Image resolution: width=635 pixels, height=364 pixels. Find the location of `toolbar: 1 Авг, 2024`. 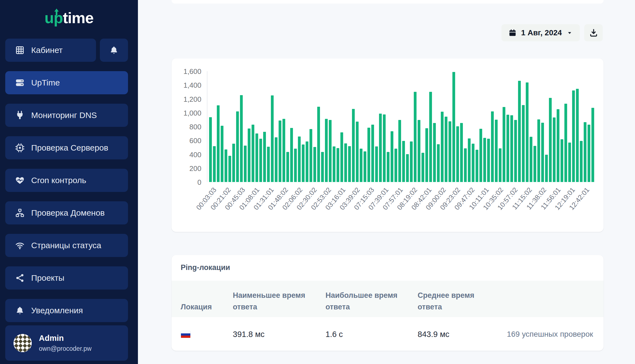

toolbar: 1 Авг, 2024 is located at coordinates (552, 33).